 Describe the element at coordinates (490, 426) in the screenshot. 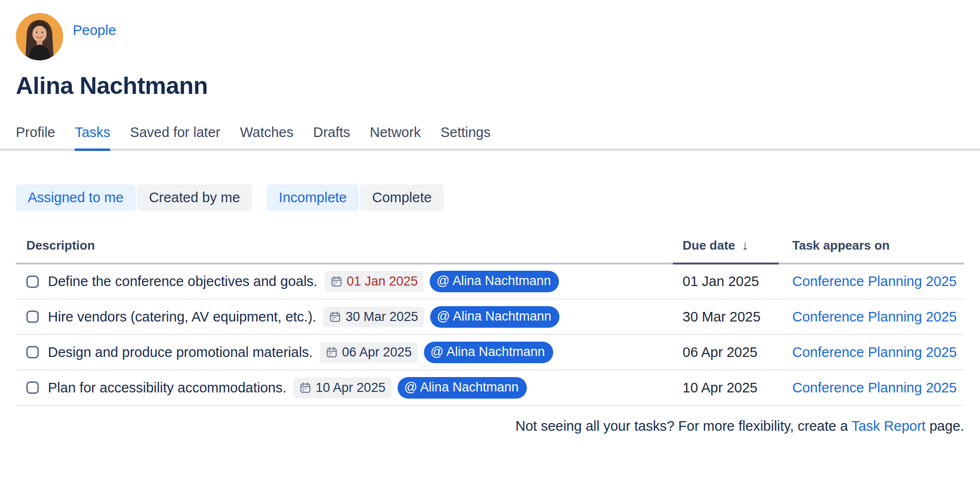

I see `tasks-footer-note: Not seeing all your tasks? For more flex…` at that location.